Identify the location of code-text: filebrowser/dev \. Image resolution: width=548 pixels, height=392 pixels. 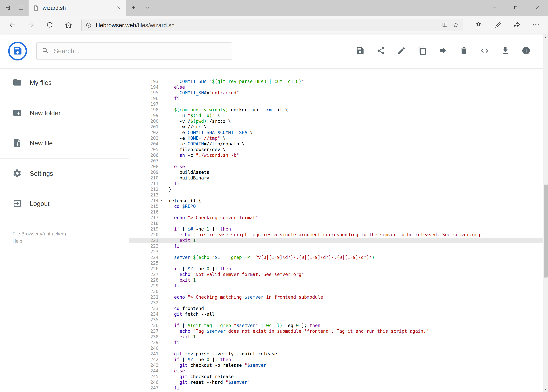
(356, 150).